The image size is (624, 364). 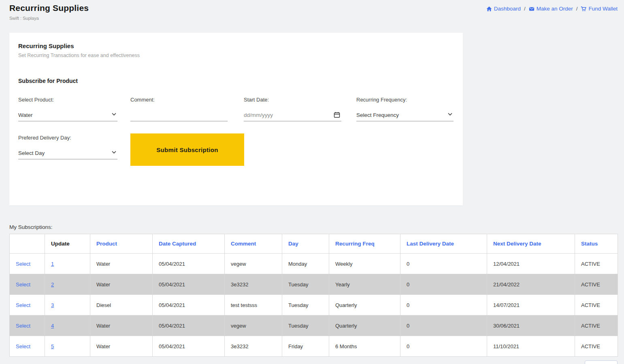 I want to click on my-subscriptions-title: My Subscriptions:, so click(x=317, y=227).